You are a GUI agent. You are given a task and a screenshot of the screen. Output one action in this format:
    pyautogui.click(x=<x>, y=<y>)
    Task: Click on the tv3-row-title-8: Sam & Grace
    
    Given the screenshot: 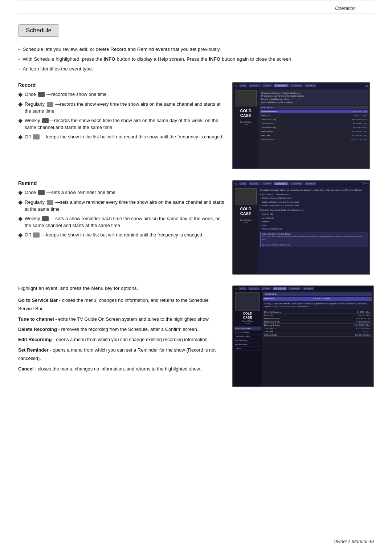 What is the action you would take?
    pyautogui.click(x=310, y=335)
    